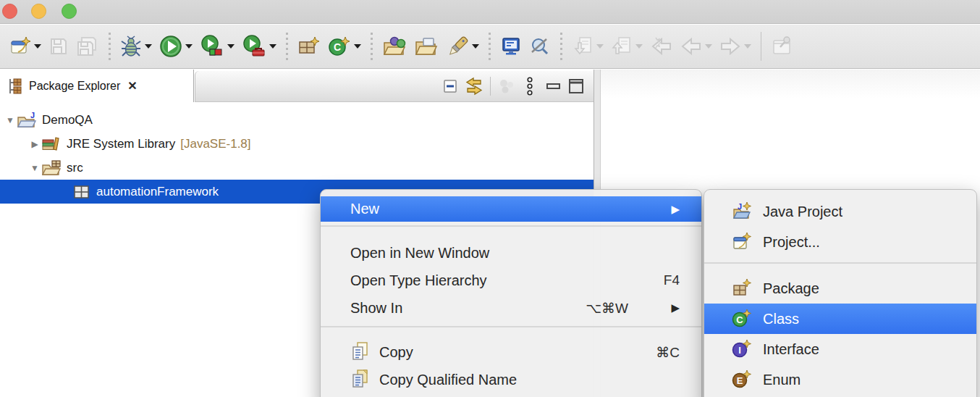  Describe the element at coordinates (297, 120) in the screenshot. I see `tree-row-demoqa: ▼ J DemoQA` at that location.